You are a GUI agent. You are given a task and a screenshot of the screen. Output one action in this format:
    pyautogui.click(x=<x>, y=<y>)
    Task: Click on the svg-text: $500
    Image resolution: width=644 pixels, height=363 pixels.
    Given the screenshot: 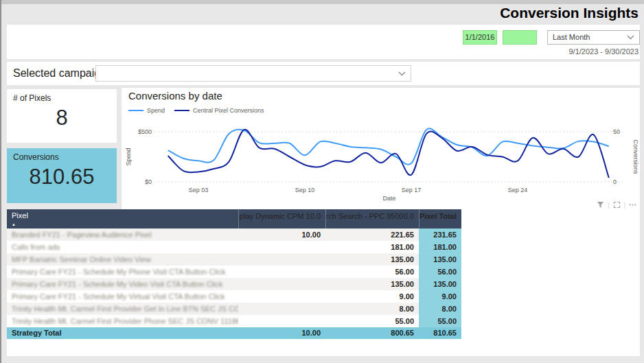 What is the action you would take?
    pyautogui.click(x=145, y=132)
    